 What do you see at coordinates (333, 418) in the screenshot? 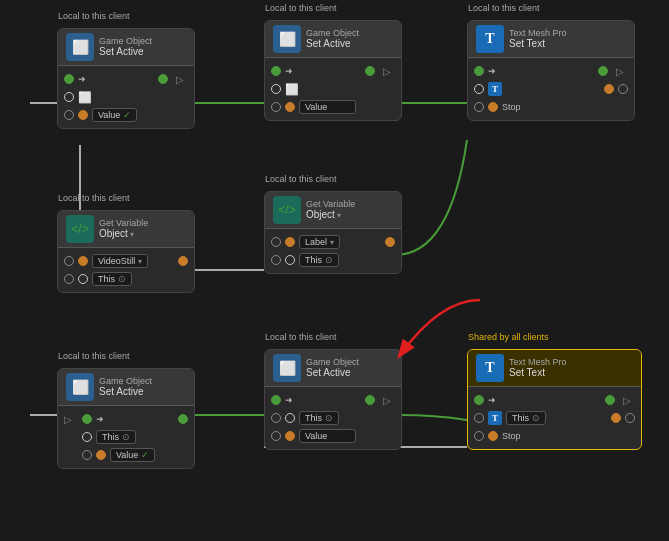
I see `this-row-7: This ⊙` at bounding box center [333, 418].